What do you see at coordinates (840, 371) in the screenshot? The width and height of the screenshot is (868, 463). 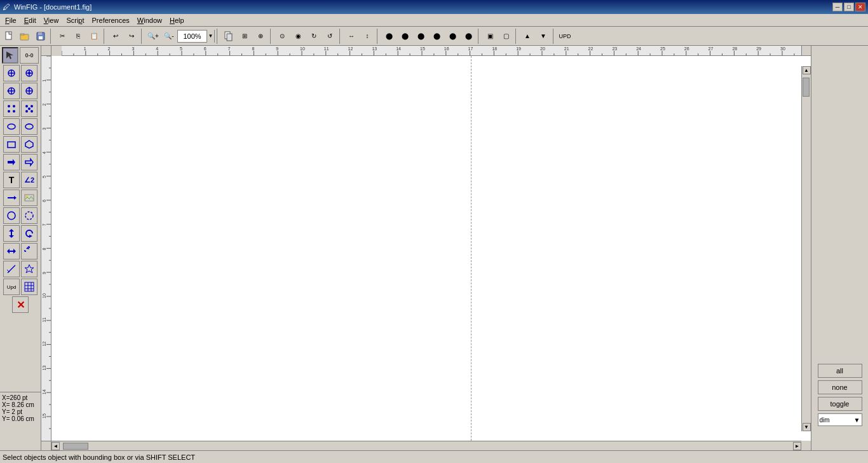 I see `layer-all-button: all` at bounding box center [840, 371].